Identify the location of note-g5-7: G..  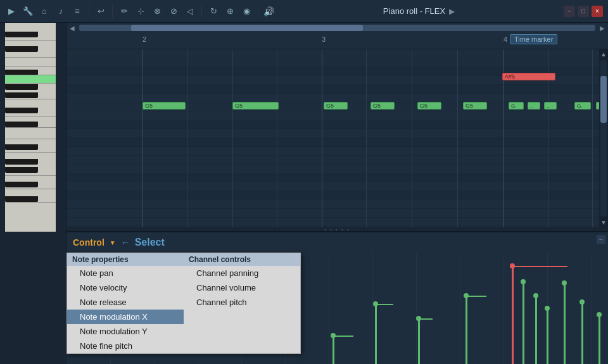
(516, 106).